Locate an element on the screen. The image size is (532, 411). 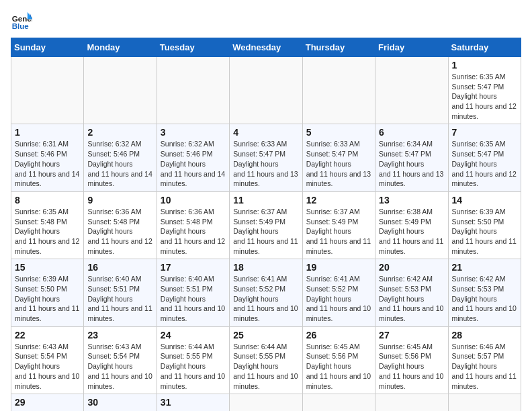
calendar-cell: 23 Sunrise: 6:43 AM Sunset: 5:54 PM Dayl… is located at coordinates (120, 360).